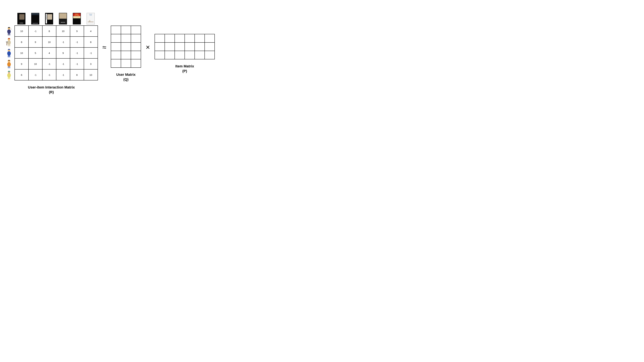 This screenshot has width=644, height=362. Describe the element at coordinates (9, 42) in the screenshot. I see `user-avatar-willie` at that location.